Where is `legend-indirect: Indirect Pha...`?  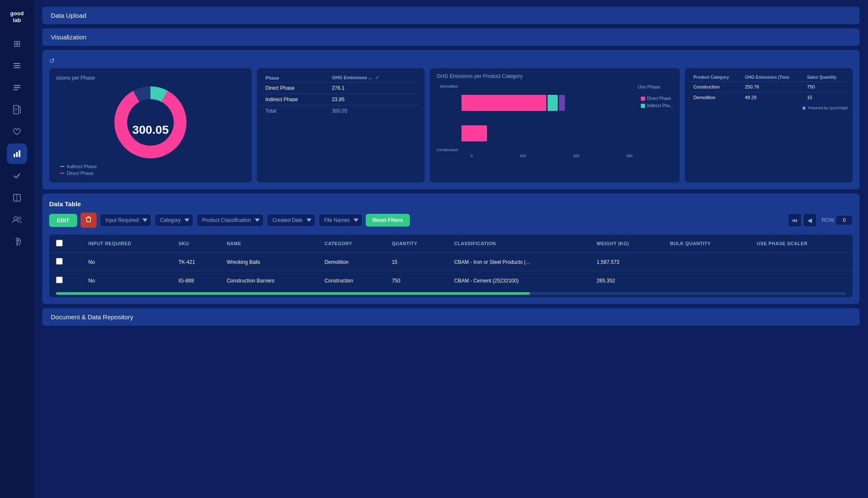
legend-indirect: Indirect Pha... is located at coordinates (657, 106).